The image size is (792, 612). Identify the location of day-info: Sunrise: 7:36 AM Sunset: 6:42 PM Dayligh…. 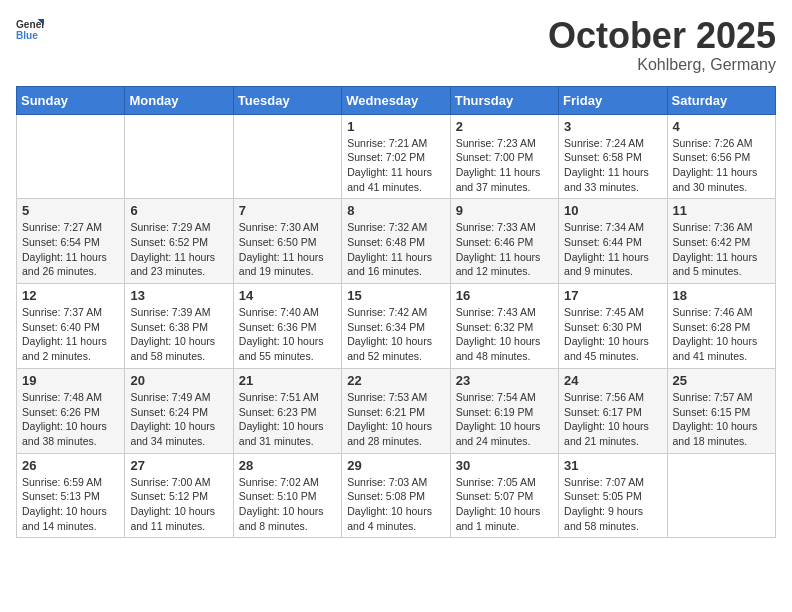
(722, 250).